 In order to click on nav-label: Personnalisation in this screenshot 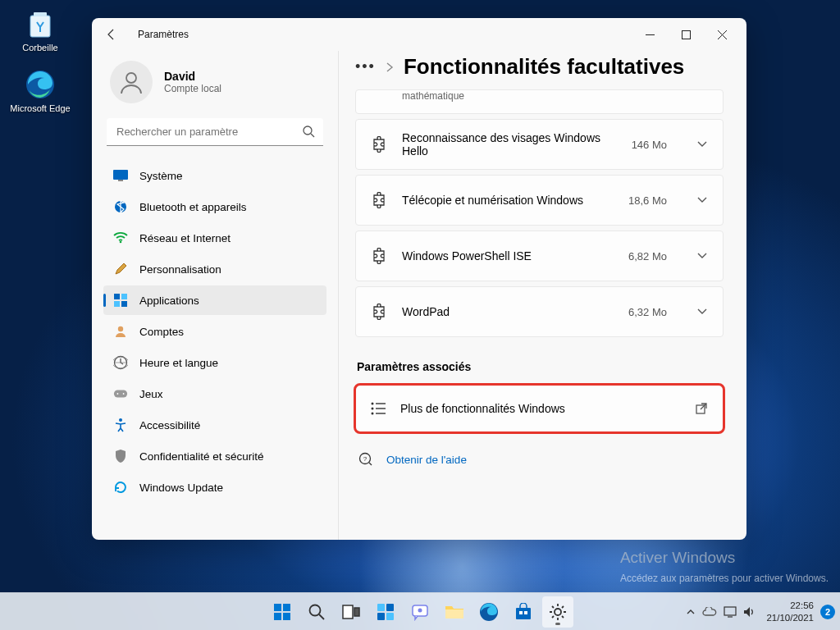, I will do `click(180, 269)`.